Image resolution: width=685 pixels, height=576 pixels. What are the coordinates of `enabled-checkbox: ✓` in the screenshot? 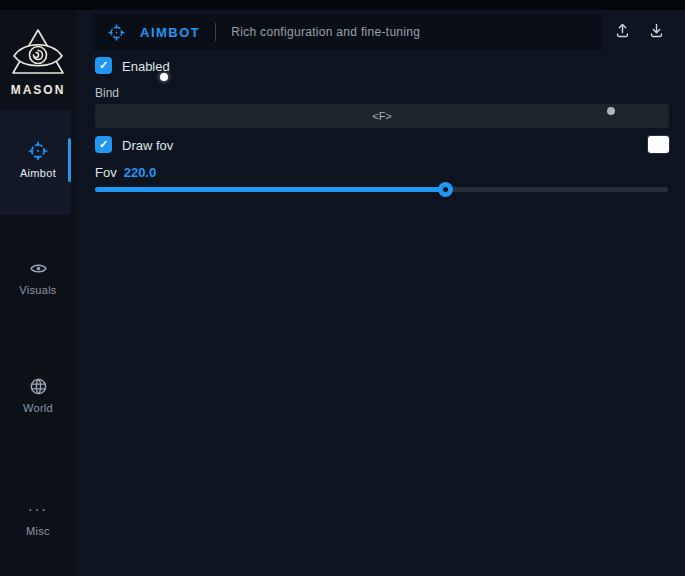 It's located at (104, 66).